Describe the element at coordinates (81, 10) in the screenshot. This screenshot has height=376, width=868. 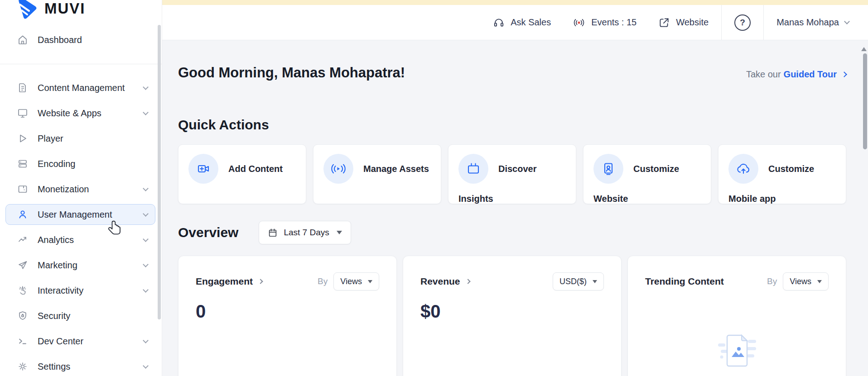
I see `brand-logo: MUVI` at that location.